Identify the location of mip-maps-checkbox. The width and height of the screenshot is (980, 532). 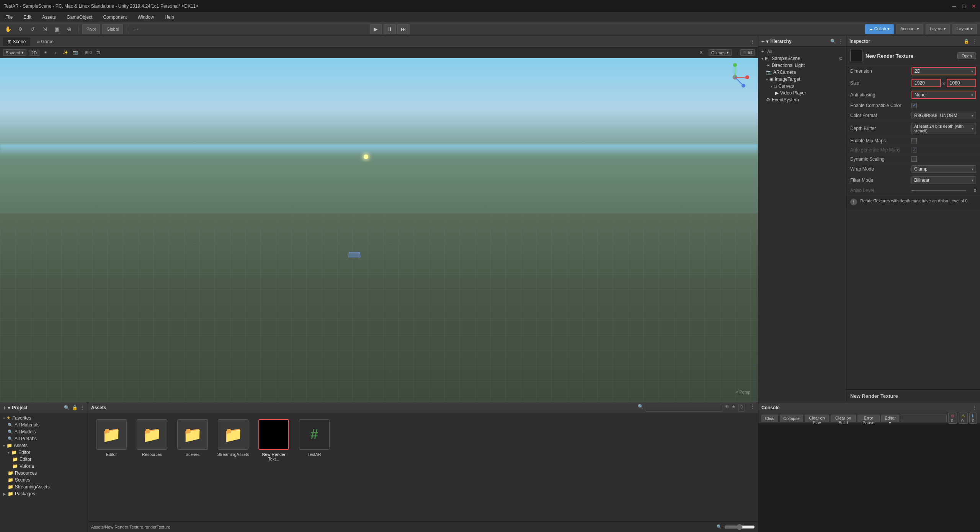
(914, 141).